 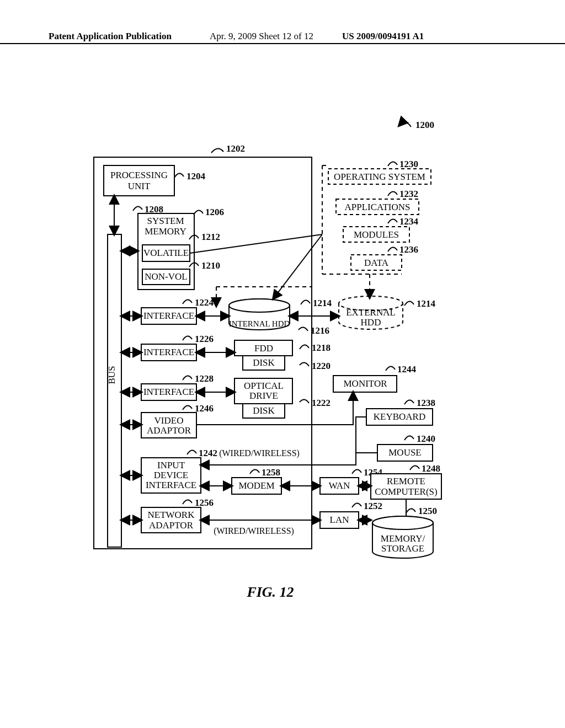 What do you see at coordinates (154, 210) in the screenshot?
I see `ref-1208: 1208` at bounding box center [154, 210].